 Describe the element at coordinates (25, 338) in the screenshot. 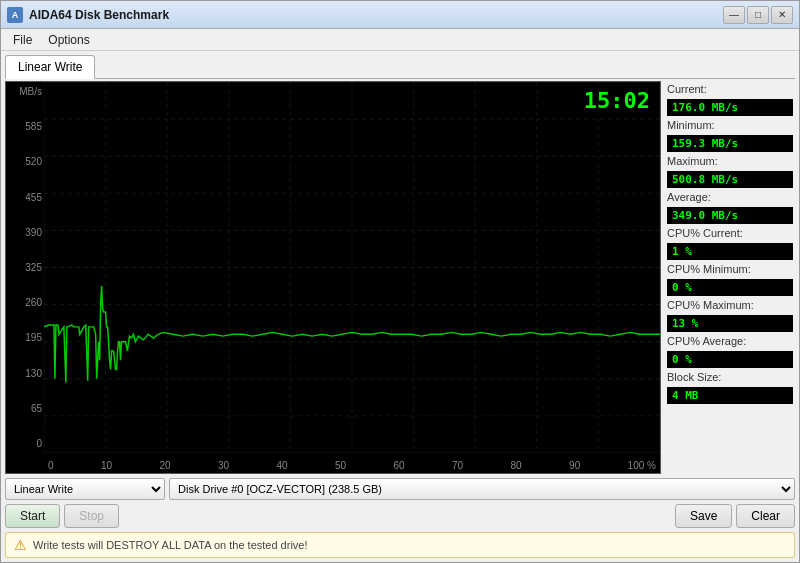

I see `y-label-195: 195` at that location.